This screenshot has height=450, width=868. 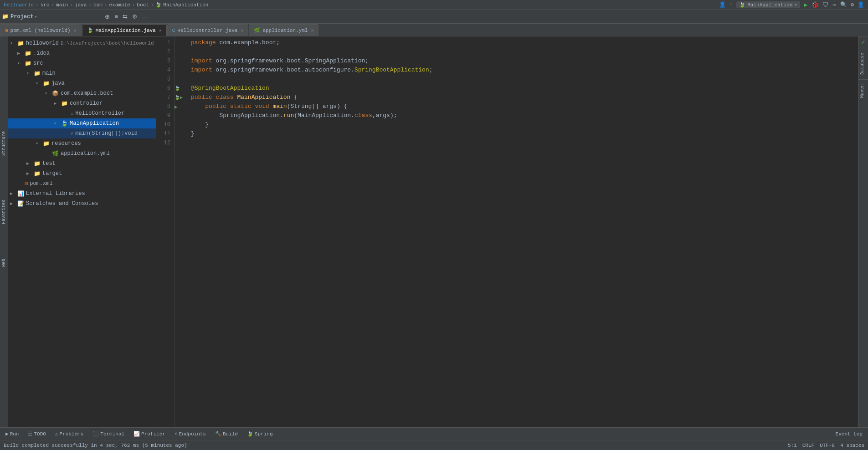 What do you see at coordinates (19, 5) in the screenshot?
I see `breadcrumb-helloworld: helloworld` at bounding box center [19, 5].